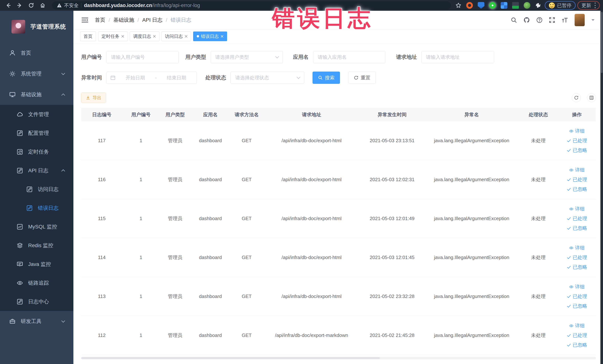 The height and width of the screenshot is (364, 603). I want to click on user-avatar, so click(580, 20).